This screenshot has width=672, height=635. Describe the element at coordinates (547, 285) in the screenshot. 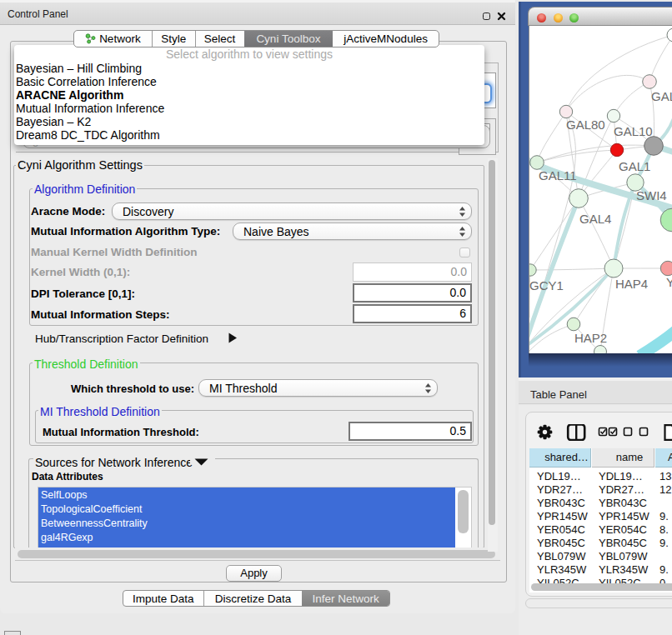

I see `svg-text: GCY1` at that location.